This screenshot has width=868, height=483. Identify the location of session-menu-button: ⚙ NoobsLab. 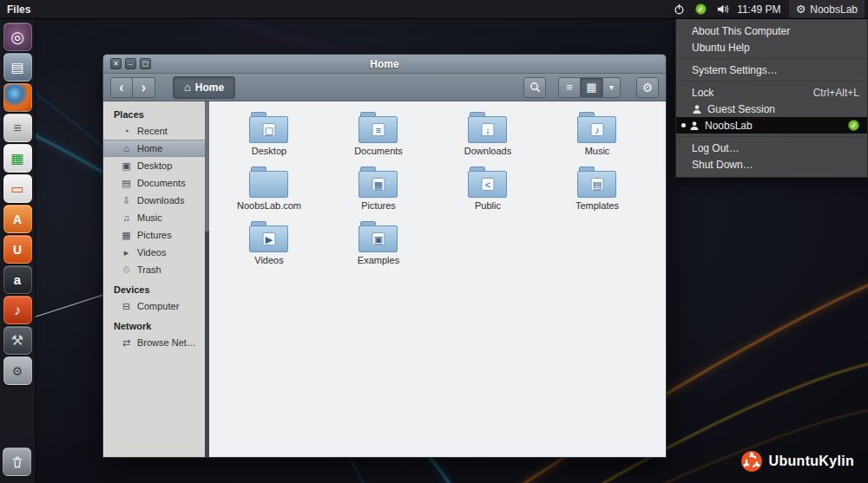
(826, 9).